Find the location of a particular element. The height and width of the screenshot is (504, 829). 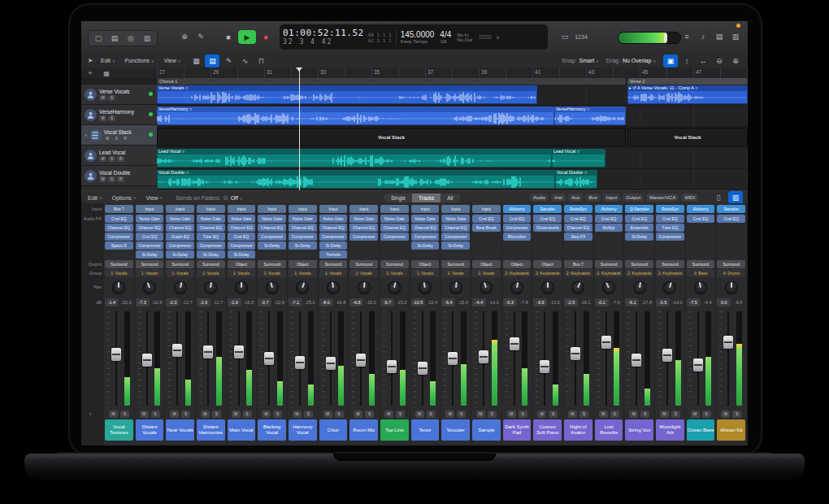

zoom-slider-icon: ⊖ is located at coordinates (719, 61).